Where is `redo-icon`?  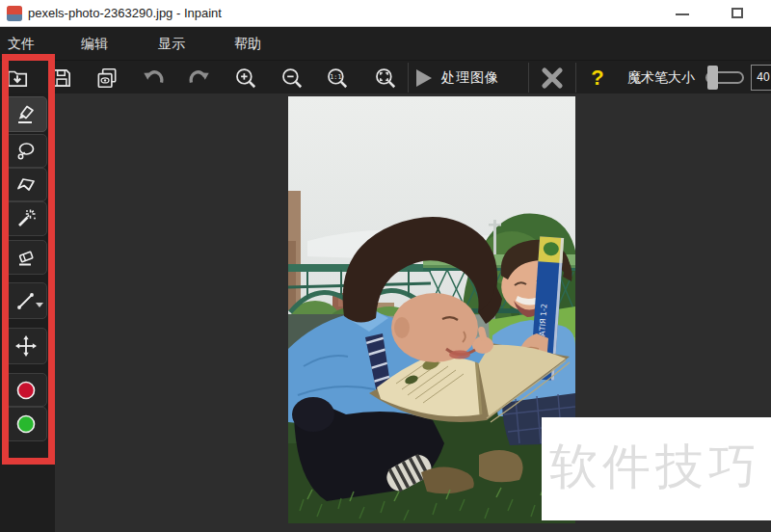 redo-icon is located at coordinates (199, 78).